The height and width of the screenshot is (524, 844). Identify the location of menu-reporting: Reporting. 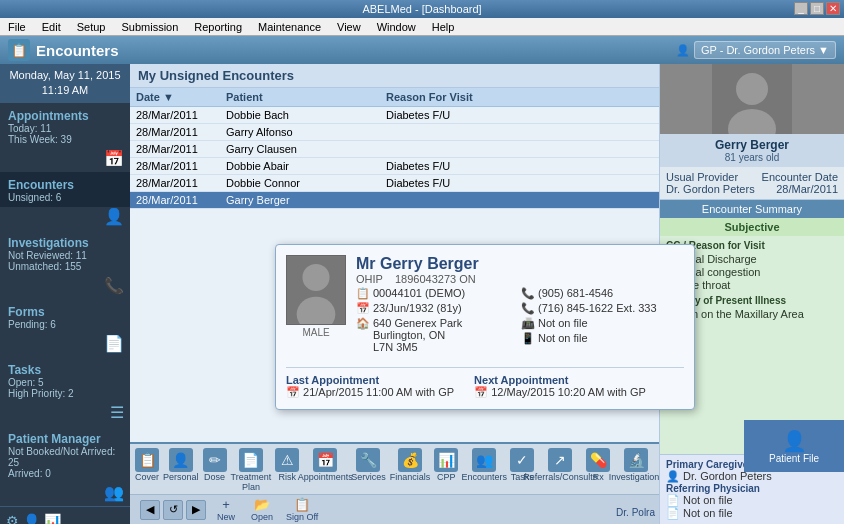
(218, 27).